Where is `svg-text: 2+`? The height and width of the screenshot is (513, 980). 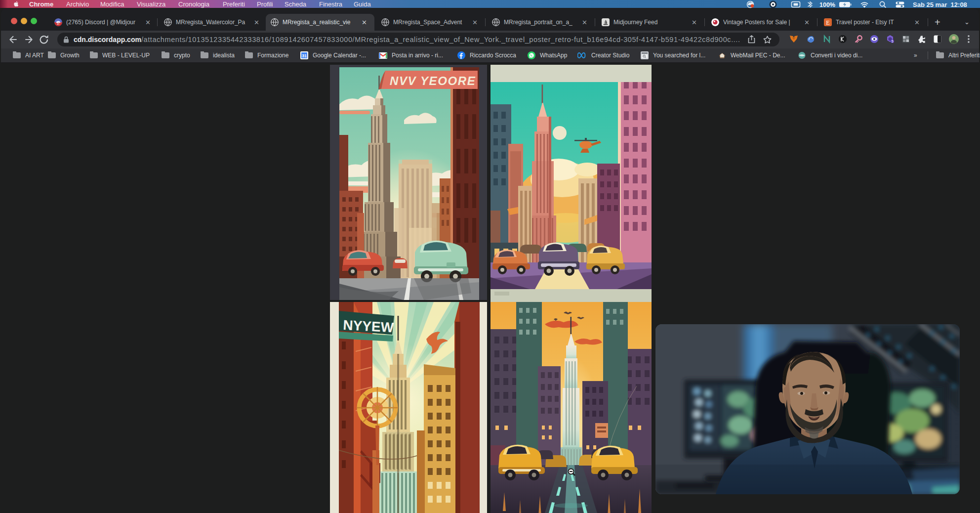 svg-text: 2+ is located at coordinates (58, 24).